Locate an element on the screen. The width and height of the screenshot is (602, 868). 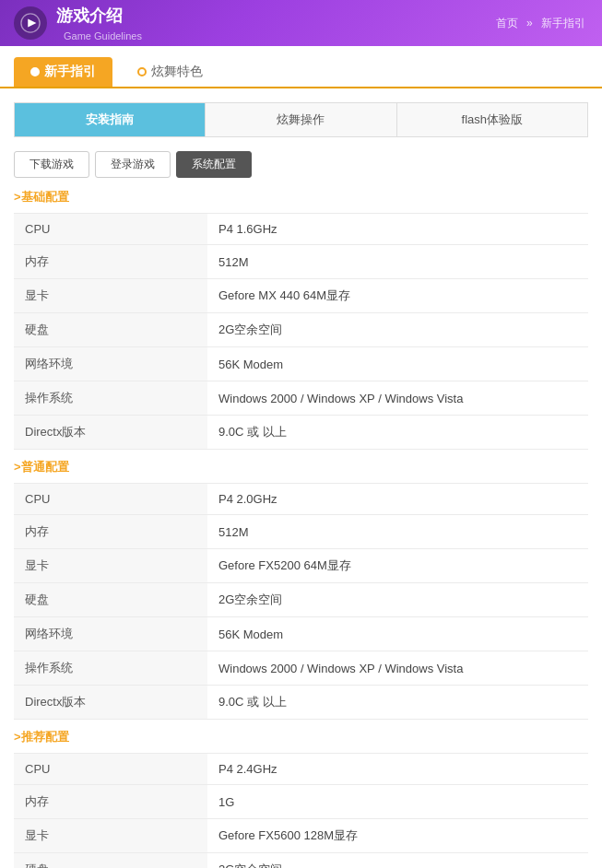
value-disk-normal: 2G空余空间 is located at coordinates (398, 601).